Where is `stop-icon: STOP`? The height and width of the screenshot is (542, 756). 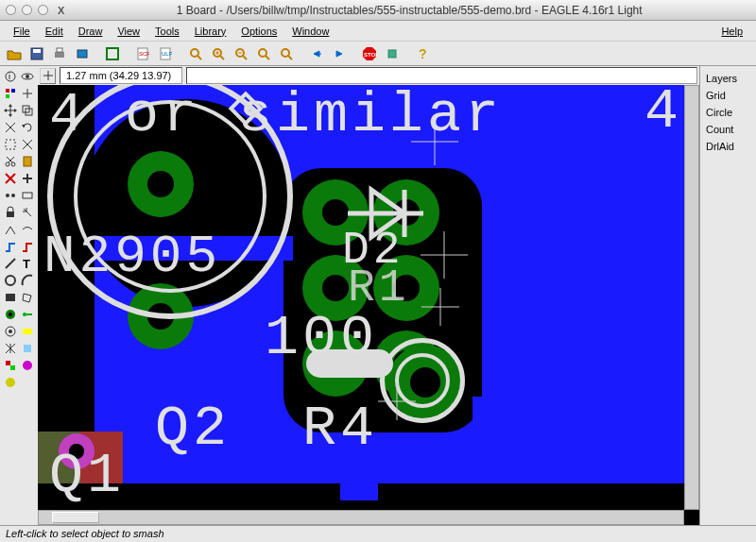
stop-icon: STOP is located at coordinates (369, 54).